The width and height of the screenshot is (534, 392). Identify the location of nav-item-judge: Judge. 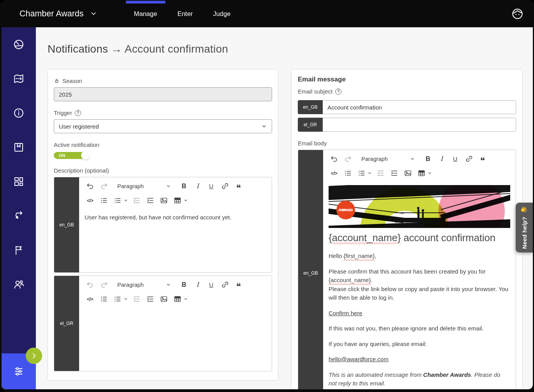
(222, 14).